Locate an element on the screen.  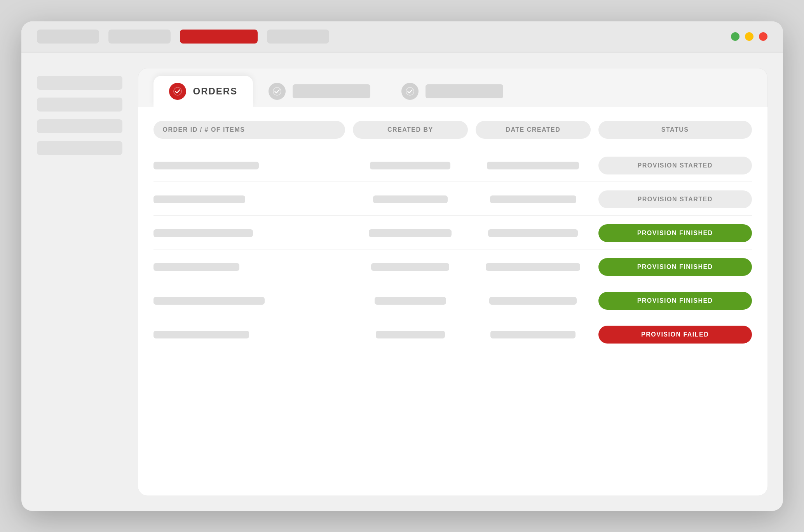
orders-check-icon is located at coordinates (178, 91).